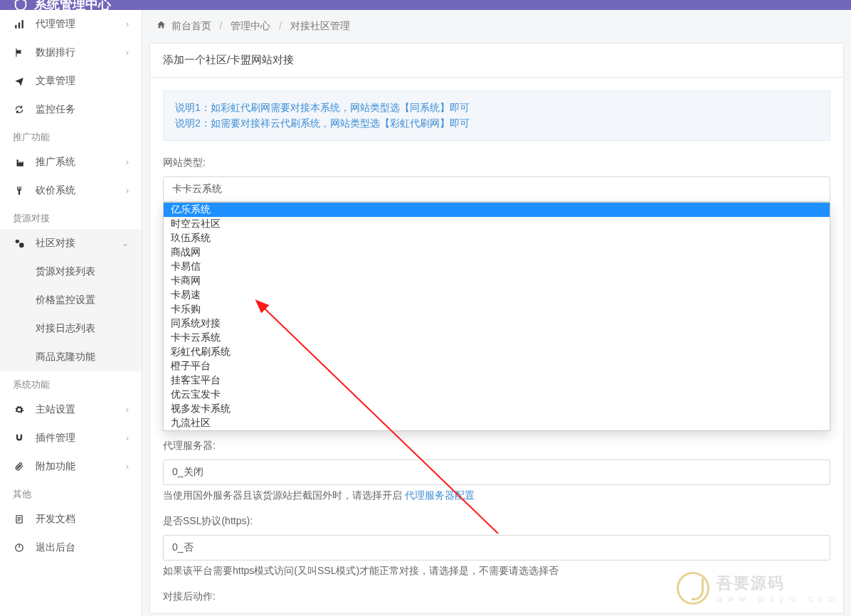  I want to click on sidebar-subitem-3: 商品克隆功能, so click(71, 357).